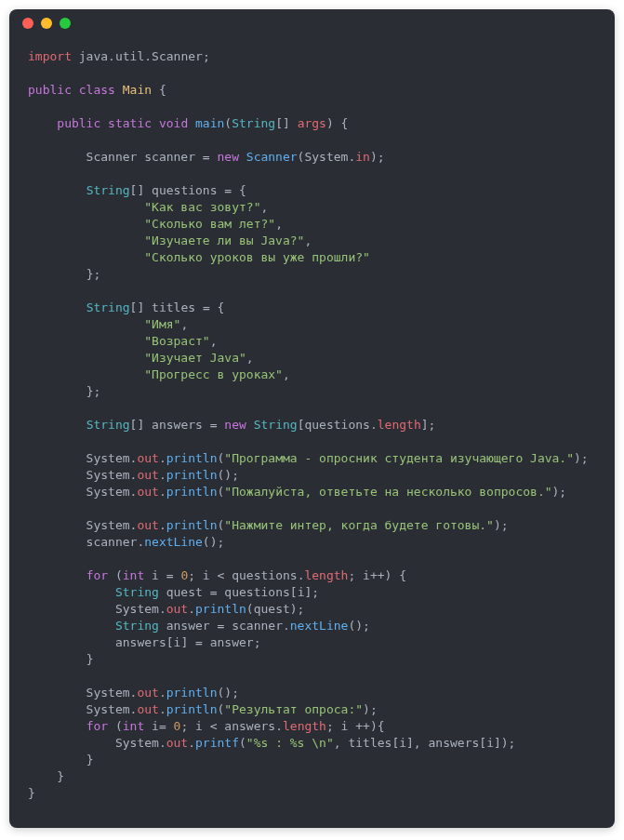  Describe the element at coordinates (82, 541) in the screenshot. I see `code-token: scanner` at that location.